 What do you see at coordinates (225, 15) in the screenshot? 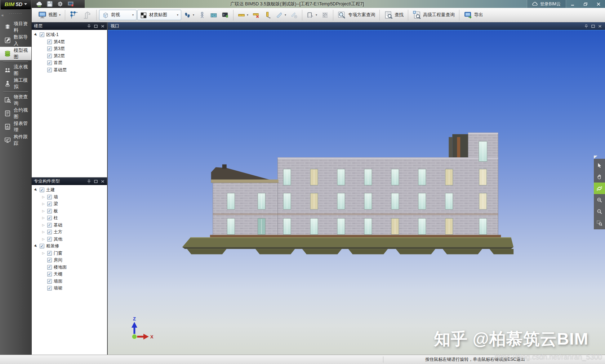
I see `viewport-settings-button` at bounding box center [225, 15].